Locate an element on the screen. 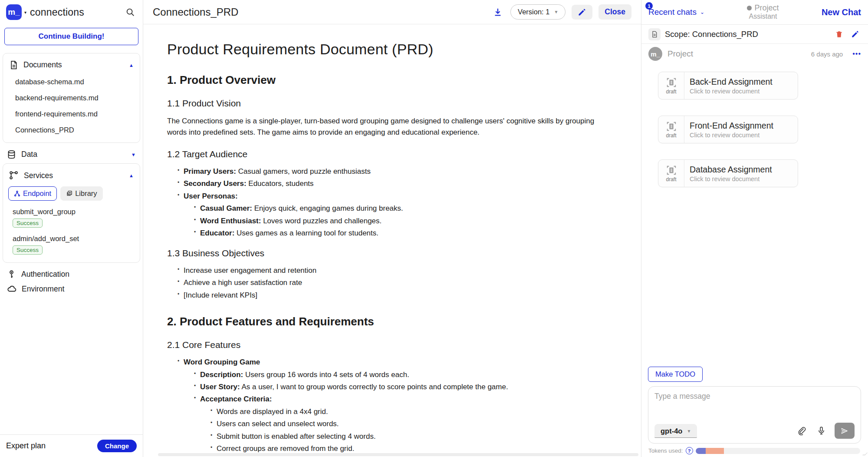 The width and height of the screenshot is (868, 457). tokens-used-segment is located at coordinates (700, 451).